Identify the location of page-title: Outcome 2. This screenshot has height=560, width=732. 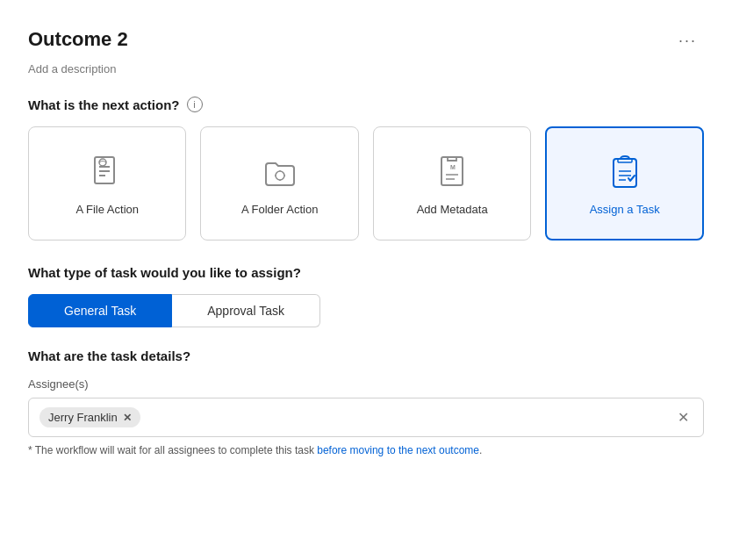
(78, 39).